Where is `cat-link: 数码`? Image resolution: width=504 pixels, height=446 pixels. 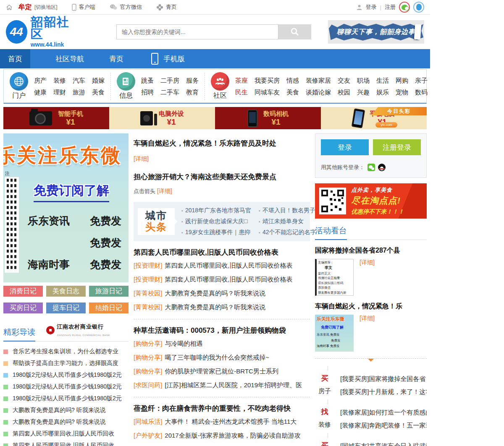 cat-link: 数码 is located at coordinates (421, 92).